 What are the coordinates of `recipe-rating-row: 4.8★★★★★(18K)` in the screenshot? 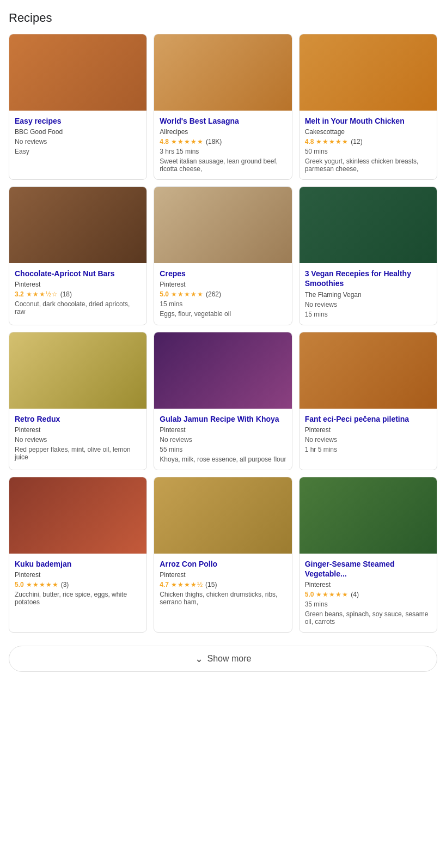 It's located at (223, 142).